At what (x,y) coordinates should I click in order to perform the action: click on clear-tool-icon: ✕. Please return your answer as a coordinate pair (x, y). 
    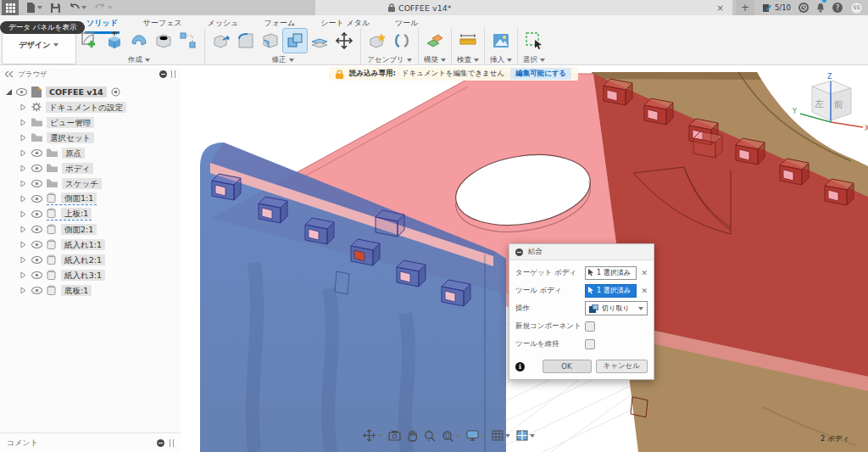
    Looking at the image, I should click on (644, 291).